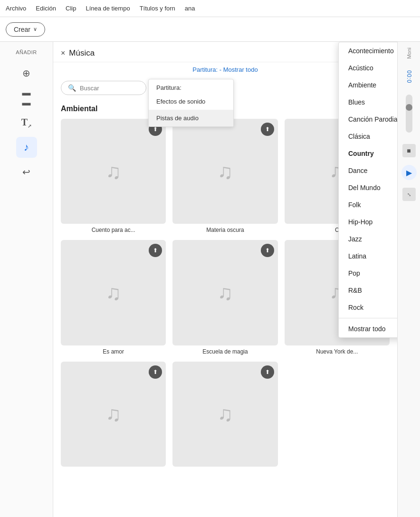 The height and width of the screenshot is (517, 420). What do you see at coordinates (368, 190) in the screenshot?
I see `genre-dropdown: Acontecimiento Acústico Ambiente Blues C…` at bounding box center [368, 190].